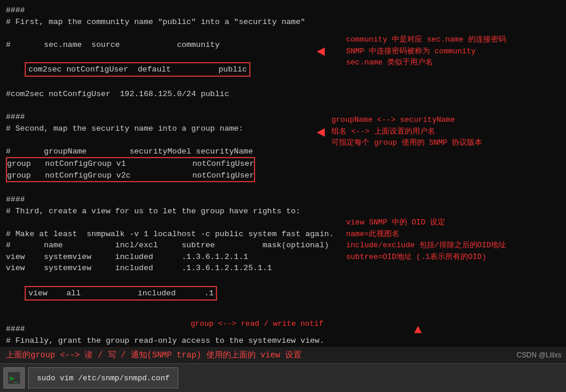  What do you see at coordinates (130, 164) in the screenshot?
I see `line-12: group notConfigGroup v1 notConfigUser` at bounding box center [130, 164].